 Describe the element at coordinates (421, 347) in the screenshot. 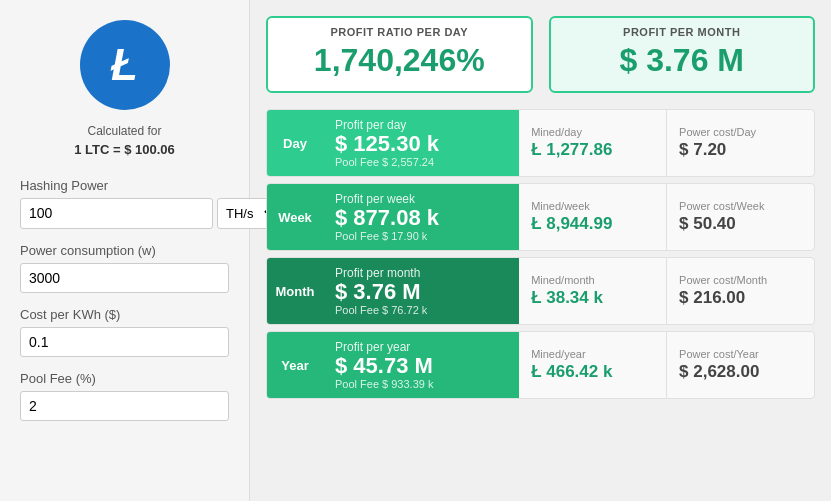

I see `row-profit-title: Profit per year` at that location.